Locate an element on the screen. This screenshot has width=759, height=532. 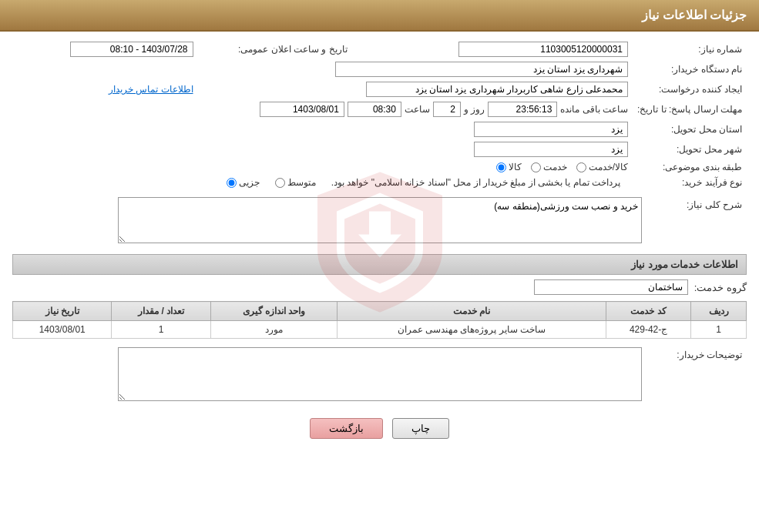
page-title: جزئیات اطلاعات نیاز is located at coordinates (694, 15).